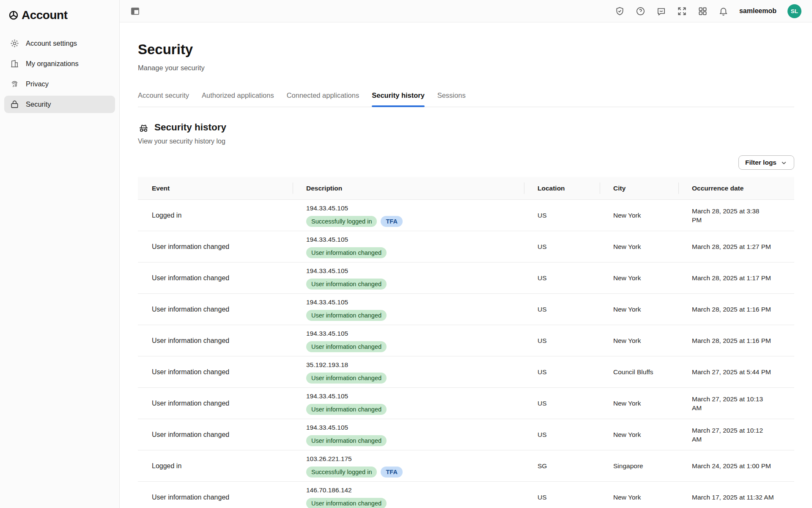 The width and height of the screenshot is (812, 508). I want to click on chevron-down-icon, so click(784, 163).